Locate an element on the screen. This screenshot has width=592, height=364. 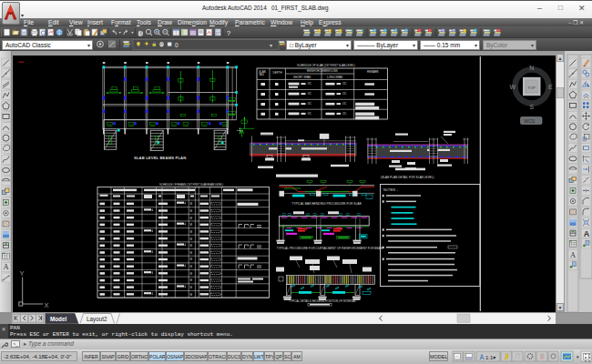
svg-text: 1:1▾ is located at coordinates (490, 358).